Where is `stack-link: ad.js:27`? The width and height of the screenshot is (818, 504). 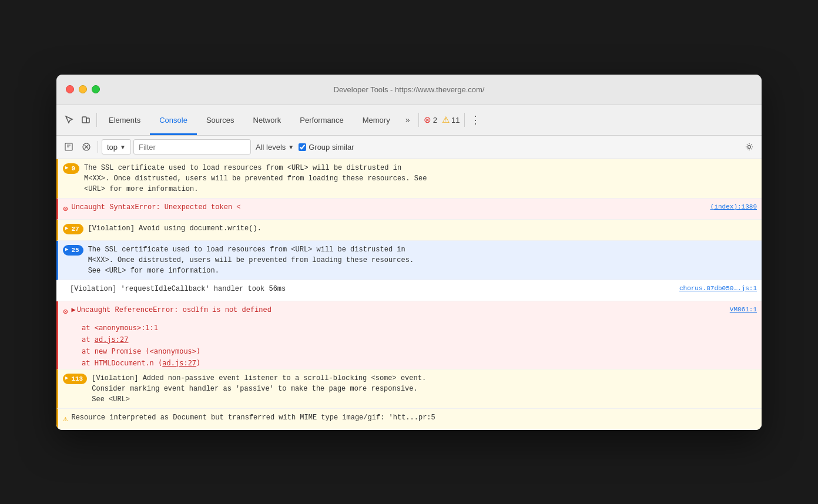
stack-link: ad.js:27 is located at coordinates (112, 340).